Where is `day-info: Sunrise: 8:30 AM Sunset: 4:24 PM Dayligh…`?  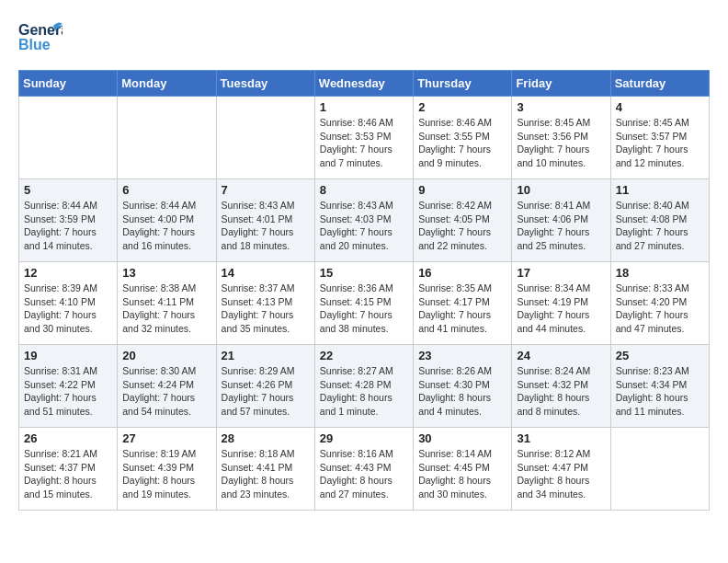
day-info: Sunrise: 8:30 AM Sunset: 4:24 PM Dayligh… is located at coordinates (166, 392).